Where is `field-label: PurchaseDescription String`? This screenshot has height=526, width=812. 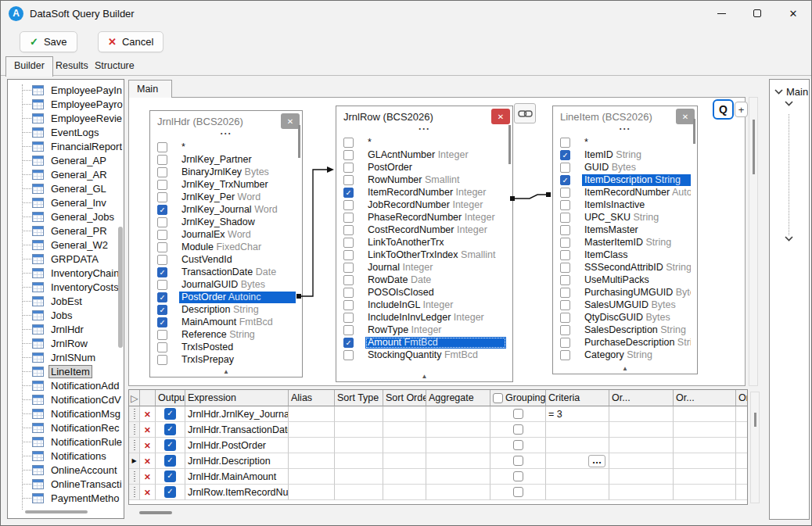 field-label: PurchaseDescription String is located at coordinates (637, 342).